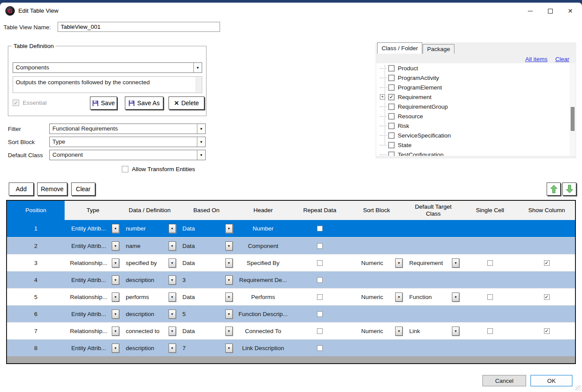 The width and height of the screenshot is (582, 392). What do you see at coordinates (127, 155) in the screenshot?
I see `default-class-combo: Component ▼` at bounding box center [127, 155].